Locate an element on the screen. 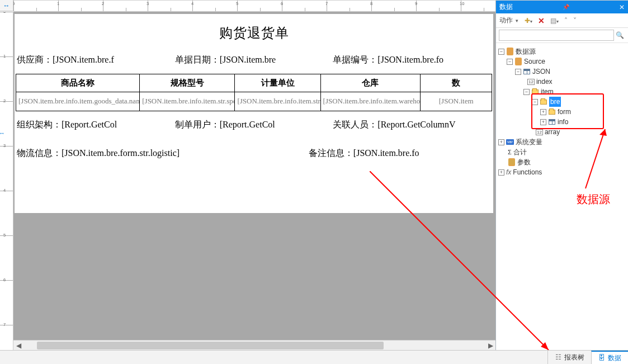 Image resolution: width=628 pixels, height=364 pixels. panel-titlebar: 数据 📌 ✕ is located at coordinates (562, 7).